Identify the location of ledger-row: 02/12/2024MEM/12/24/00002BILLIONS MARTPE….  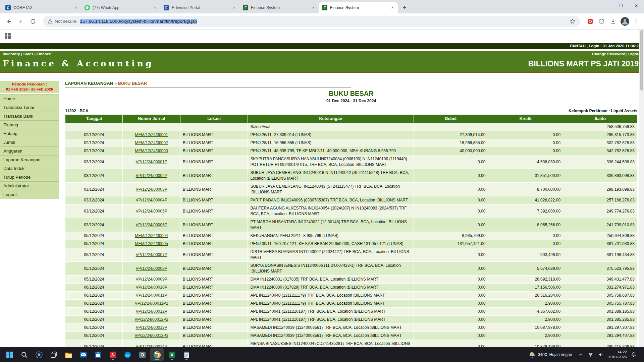
(352, 143).